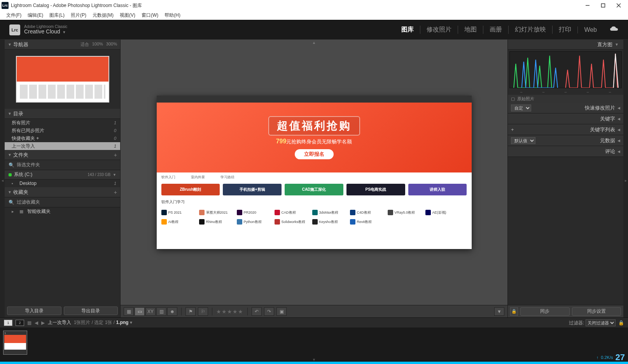 The width and height of the screenshot is (628, 364). What do you see at coordinates (90, 322) in the screenshot?
I see `filmstrip-source: 上一次导入 1张照片 / 选定 1张 / 1.png ▾` at bounding box center [90, 322].